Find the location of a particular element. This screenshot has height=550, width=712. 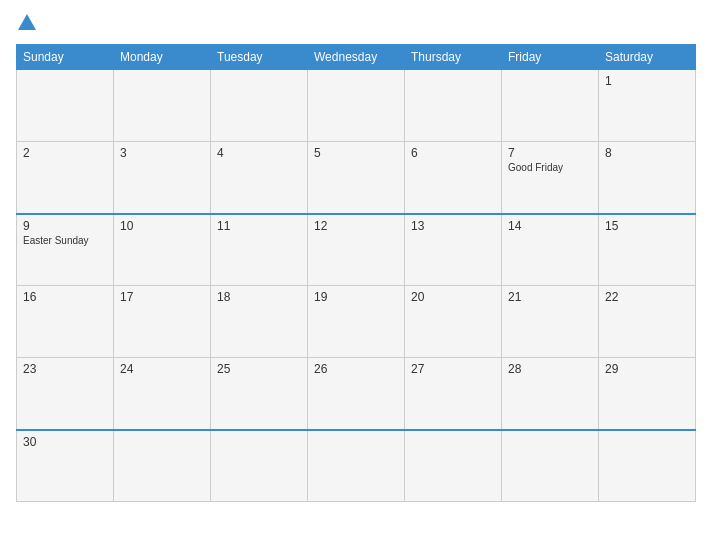

day-number: 16 is located at coordinates (65, 297).